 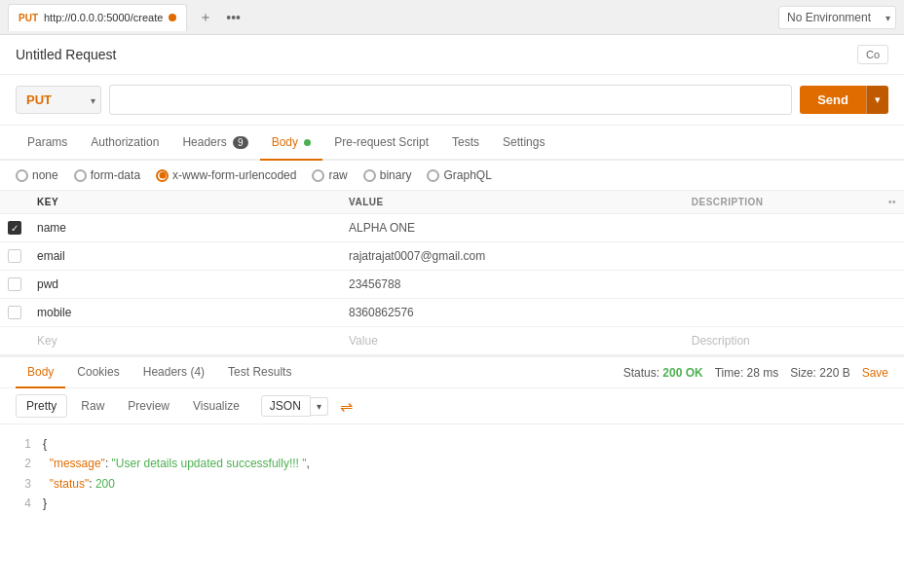 What do you see at coordinates (23, 484) in the screenshot?
I see `line-num-3: 3` at bounding box center [23, 484].